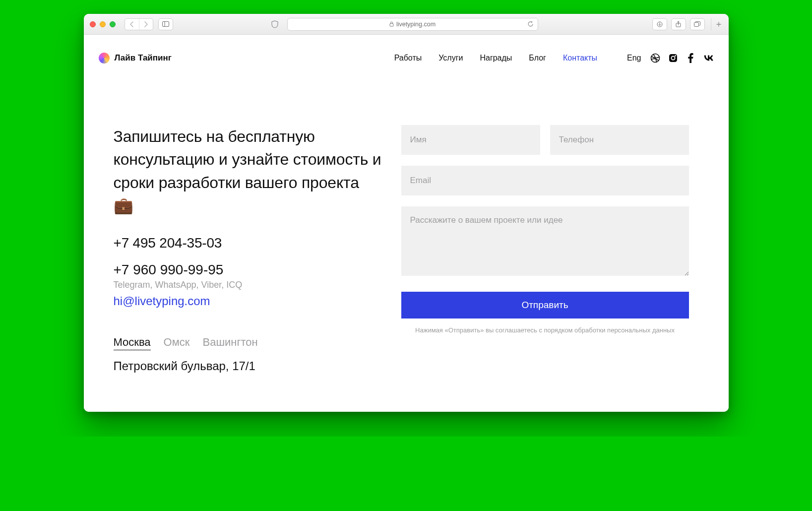 The width and height of the screenshot is (812, 511). Describe the element at coordinates (697, 24) in the screenshot. I see `tabs-button` at that location.